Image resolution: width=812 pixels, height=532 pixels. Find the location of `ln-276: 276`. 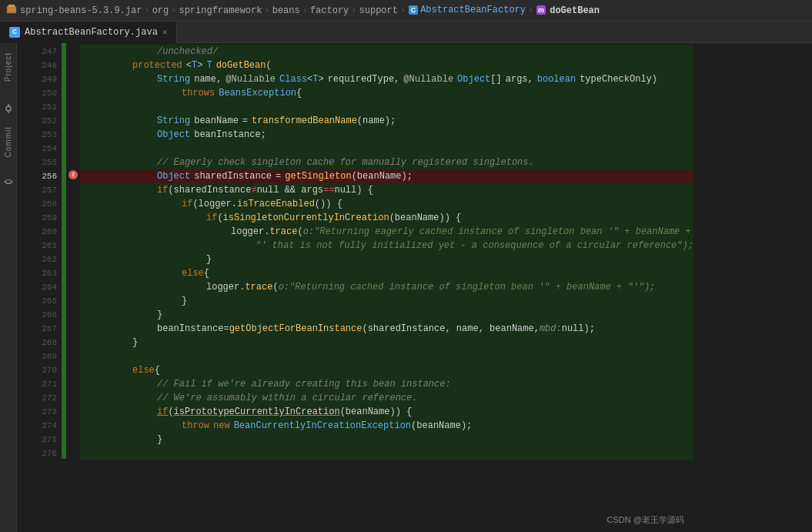

ln-276: 276 is located at coordinates (44, 453).